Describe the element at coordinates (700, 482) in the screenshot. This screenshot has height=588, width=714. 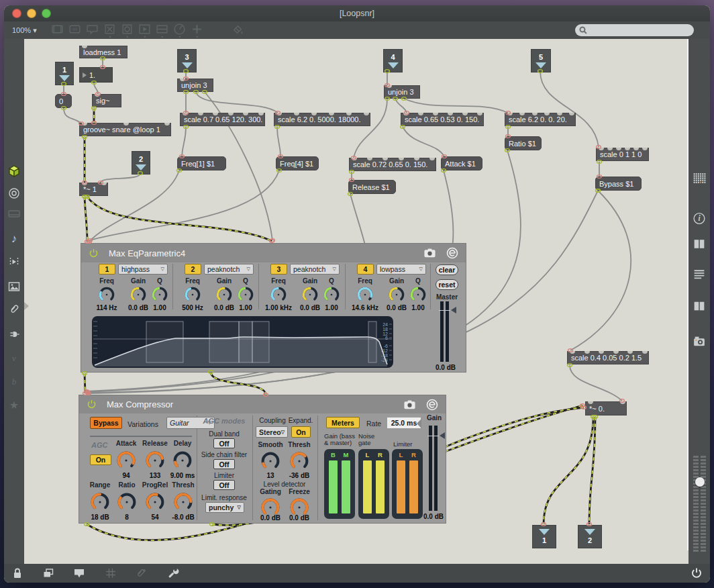
I see `volume-knob` at that location.